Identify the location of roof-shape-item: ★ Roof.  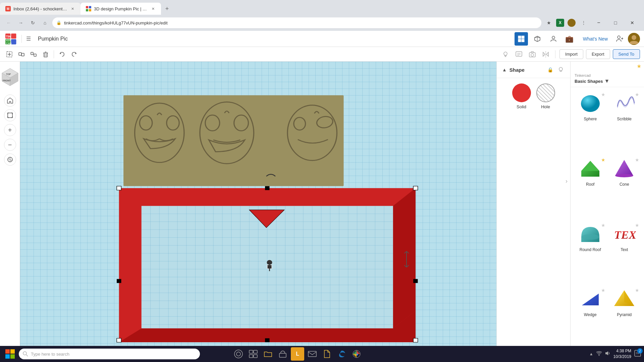
(590, 188).